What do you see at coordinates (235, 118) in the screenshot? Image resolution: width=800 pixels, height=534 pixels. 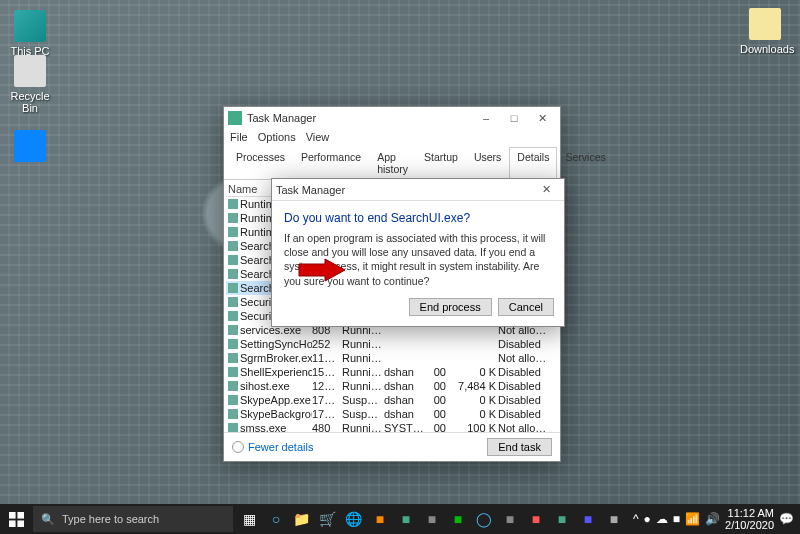 I see `app-icon` at bounding box center [235, 118].